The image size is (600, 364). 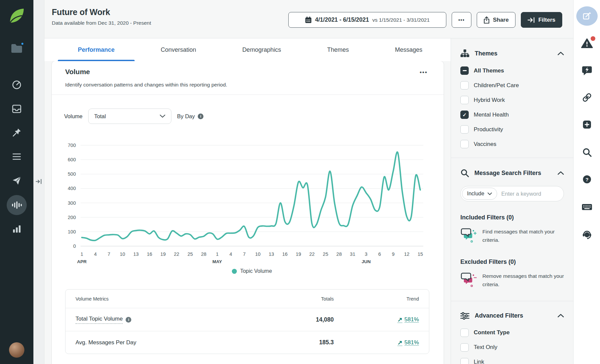 What do you see at coordinates (512, 144) in the screenshot?
I see `theme-vaccines: Vaccines` at bounding box center [512, 144].